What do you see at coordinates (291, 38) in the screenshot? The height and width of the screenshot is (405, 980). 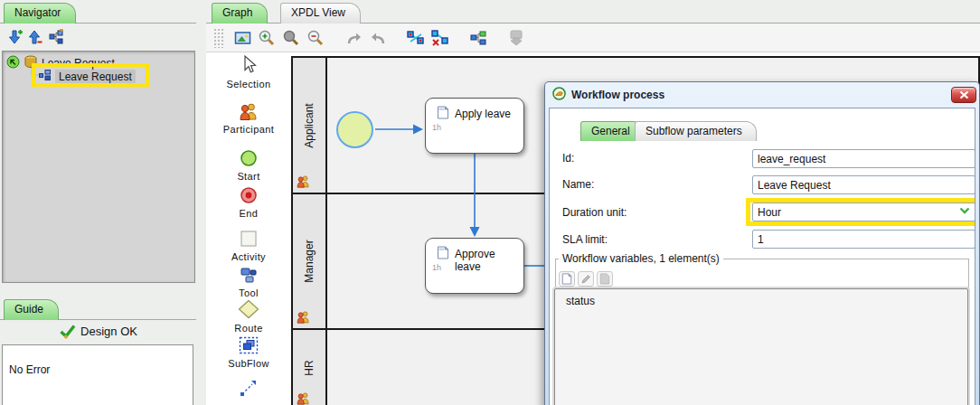 I see `zoom-icon` at bounding box center [291, 38].